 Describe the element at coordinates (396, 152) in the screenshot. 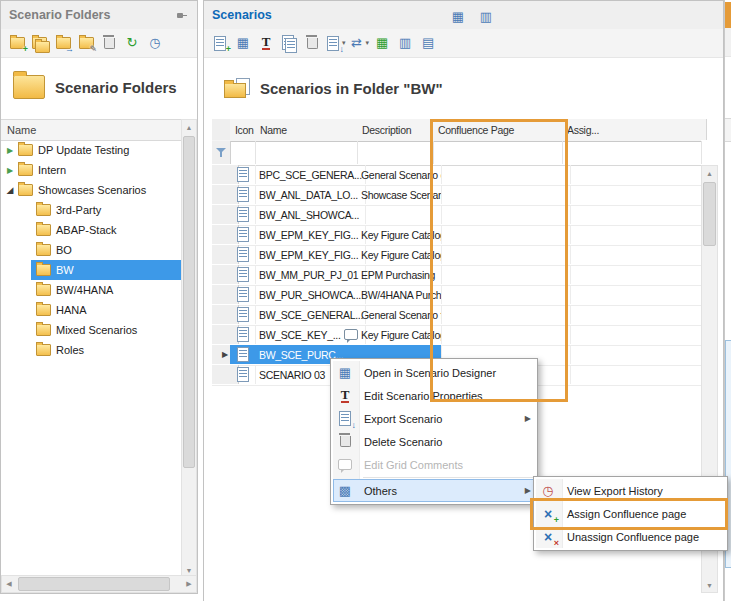

I see `filter-cell-description` at that location.